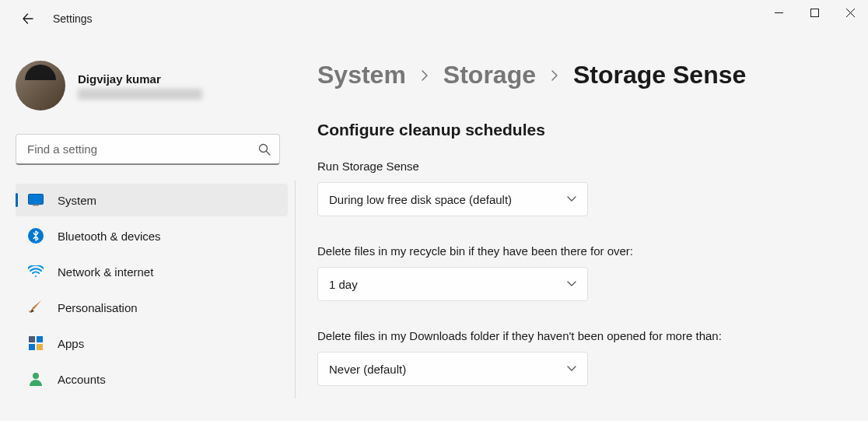 The width and height of the screenshot is (868, 421). Describe the element at coordinates (106, 272) in the screenshot. I see `sidebar-item-label: Network & internet` at that location.